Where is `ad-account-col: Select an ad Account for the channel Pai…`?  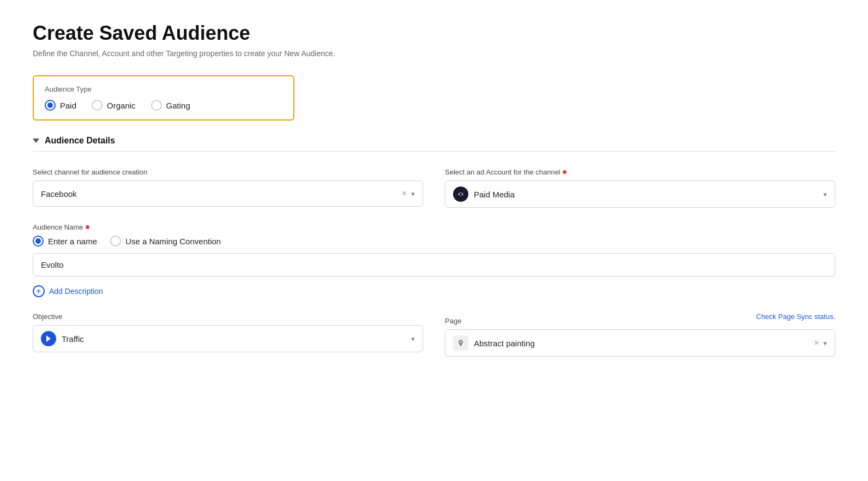
ad-account-col: Select an ad Account for the channel Pai… is located at coordinates (640, 188).